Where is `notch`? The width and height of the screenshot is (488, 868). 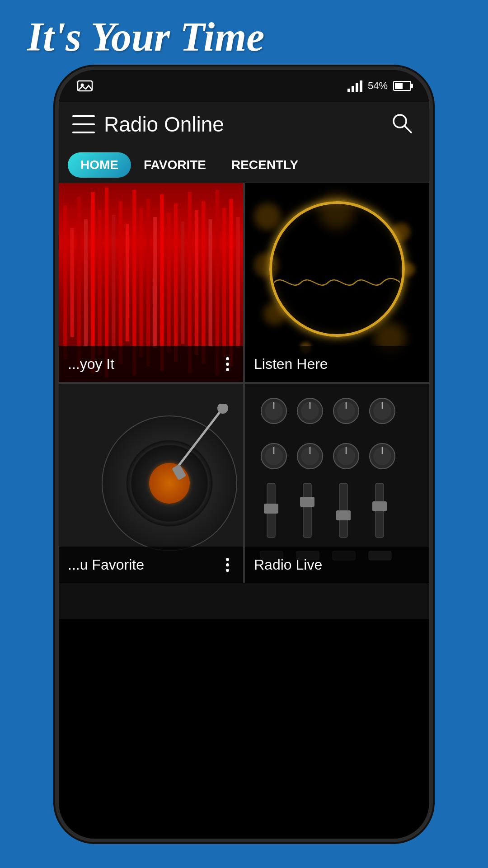
notch is located at coordinates (244, 81).